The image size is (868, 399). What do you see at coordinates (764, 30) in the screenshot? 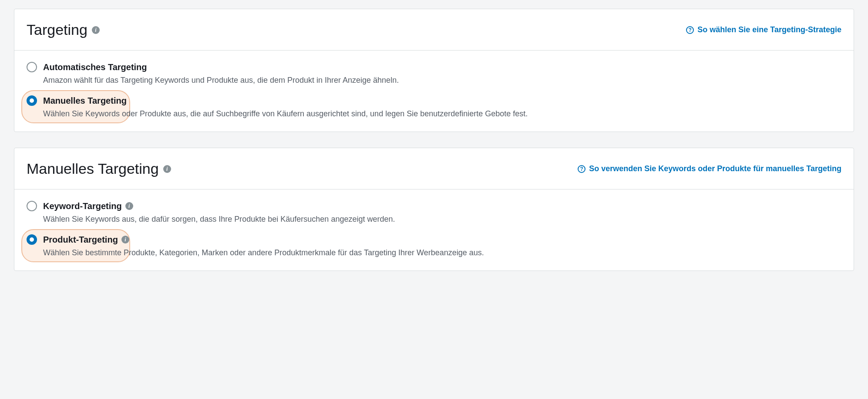
I see `targeting-help-link: ? So wählen Sie eine Targeting-Strategie` at bounding box center [764, 30].